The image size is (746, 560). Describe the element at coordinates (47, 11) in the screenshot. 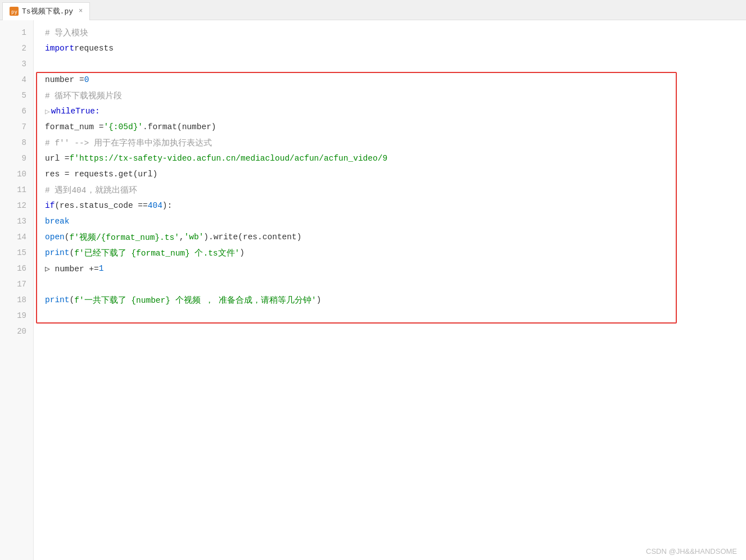

I see `tab-label: Ts视频下载.py` at that location.